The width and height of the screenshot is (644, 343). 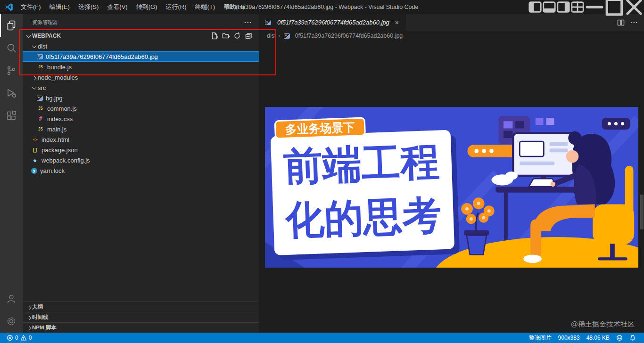 I want to click on editor-scrollbar, so click(x=642, y=187).